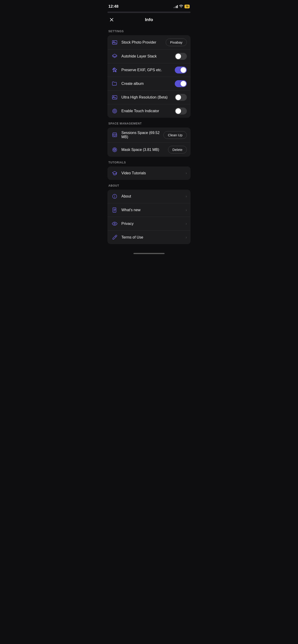  I want to click on space-management-section-label: SPACE MANAGEMENT, so click(149, 122).